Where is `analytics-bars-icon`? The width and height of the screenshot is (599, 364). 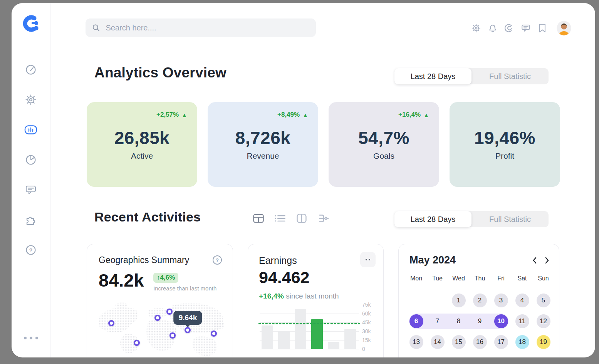 analytics-bars-icon is located at coordinates (31, 130).